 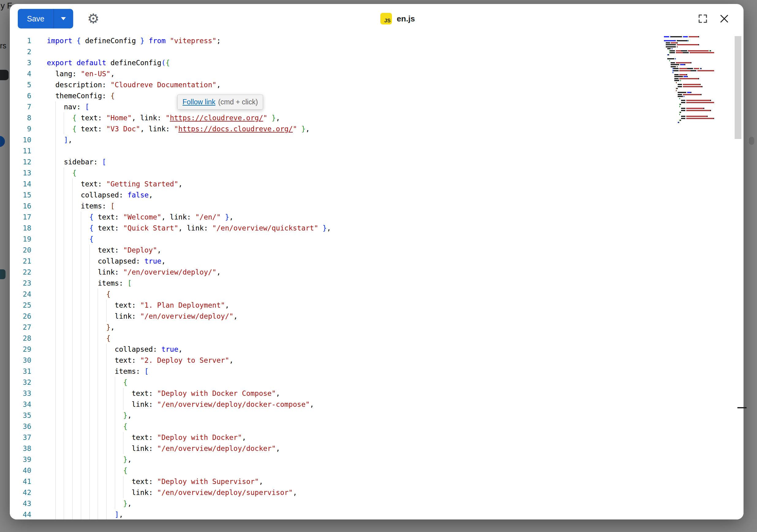 I want to click on line-number: 30, so click(x=20, y=360).